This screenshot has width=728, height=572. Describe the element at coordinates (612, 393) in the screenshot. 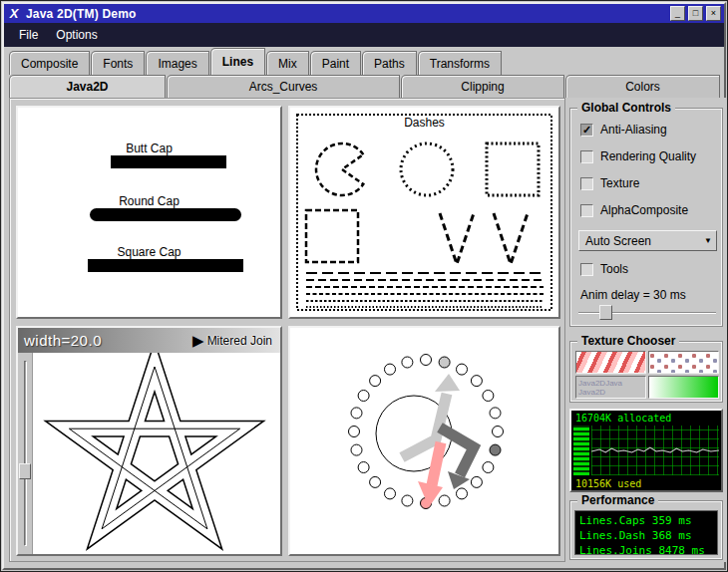

I see `texture-text-line: Java2D` at that location.